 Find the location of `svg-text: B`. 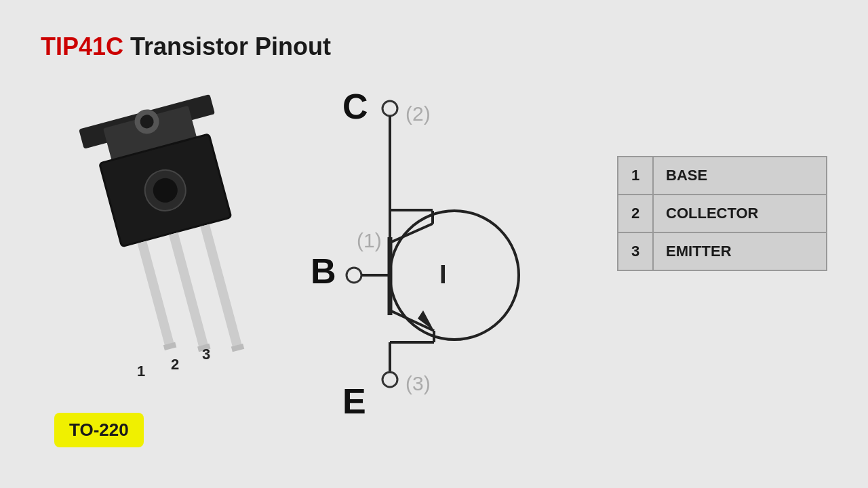

svg-text: B is located at coordinates (323, 271).